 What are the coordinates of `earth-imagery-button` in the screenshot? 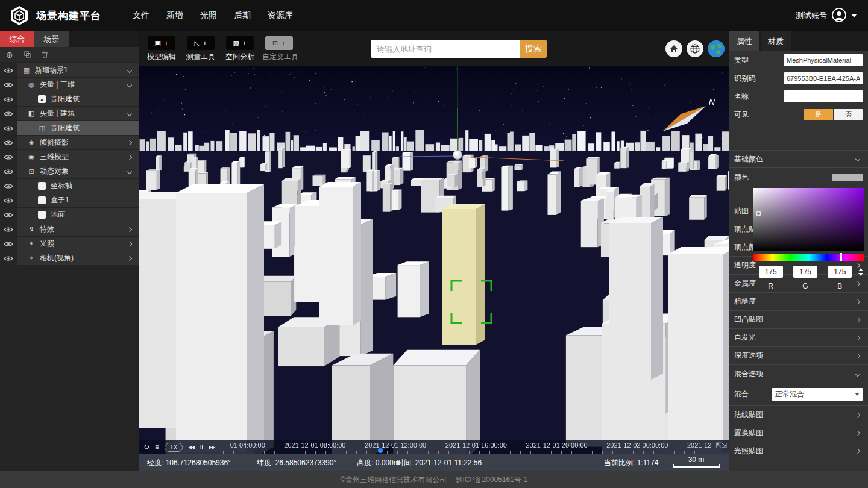 It's located at (716, 49).